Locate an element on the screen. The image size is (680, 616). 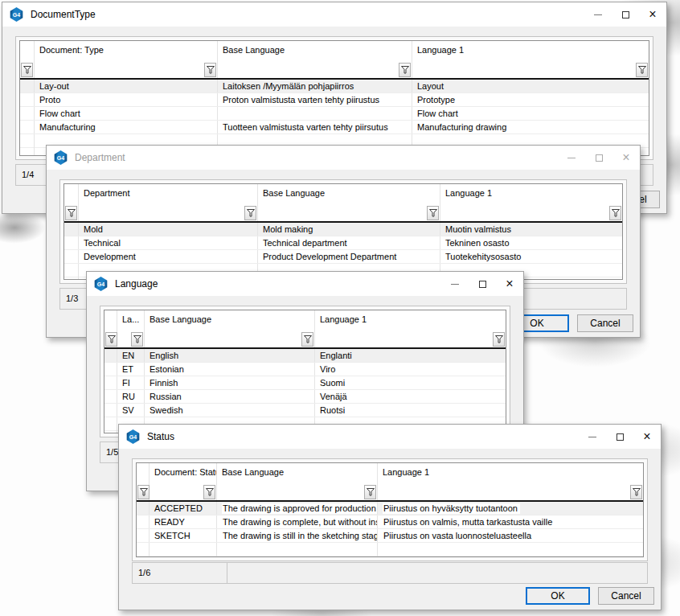
table-cell: Manufacturing is located at coordinates (126, 127).